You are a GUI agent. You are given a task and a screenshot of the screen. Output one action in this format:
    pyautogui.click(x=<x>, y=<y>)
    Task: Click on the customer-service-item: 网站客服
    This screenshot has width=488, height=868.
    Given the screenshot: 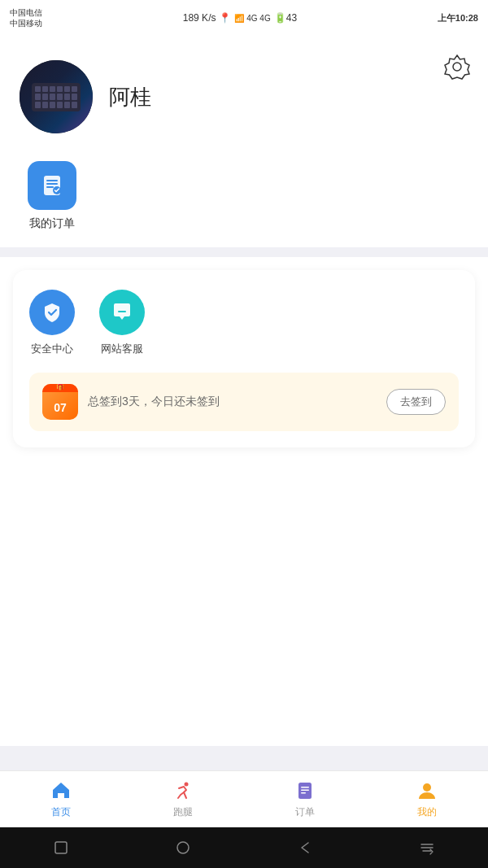 What is the action you would take?
    pyautogui.click(x=122, y=323)
    